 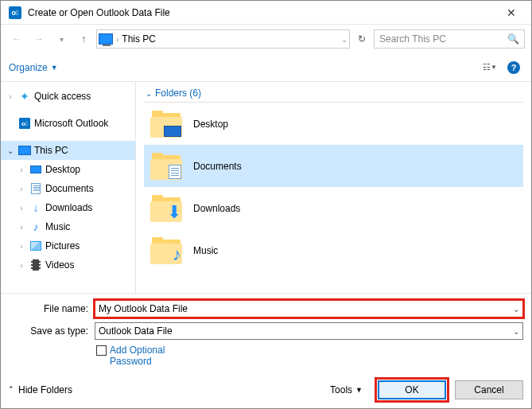 I want to click on chevron-up-icon: ˄, so click(x=11, y=390).